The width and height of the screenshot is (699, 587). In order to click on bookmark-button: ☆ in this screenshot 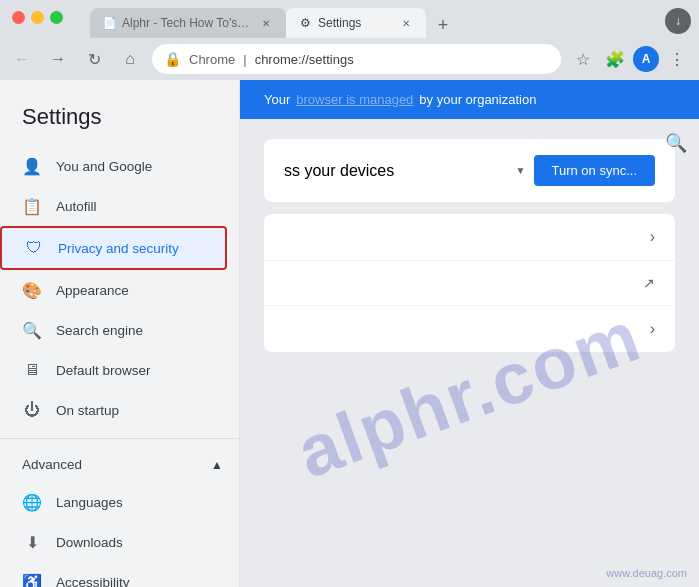, I will do `click(583, 59)`.